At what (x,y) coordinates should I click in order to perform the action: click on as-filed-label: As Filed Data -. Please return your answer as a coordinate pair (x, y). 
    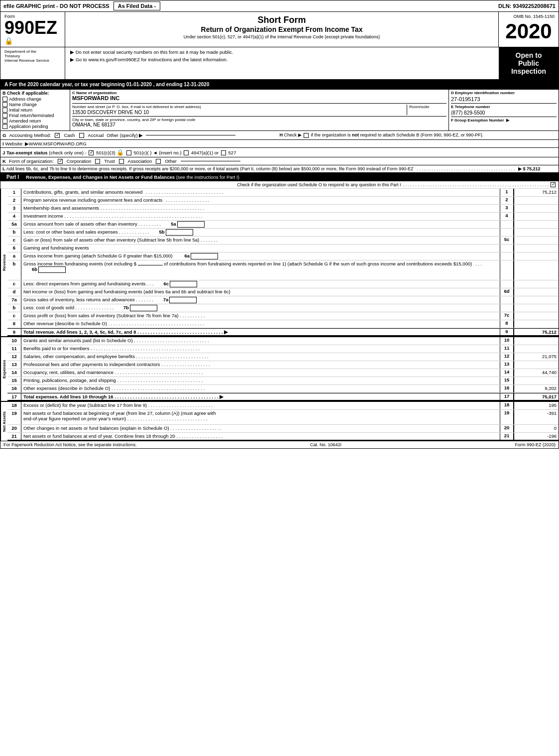
    Looking at the image, I should click on (137, 6).